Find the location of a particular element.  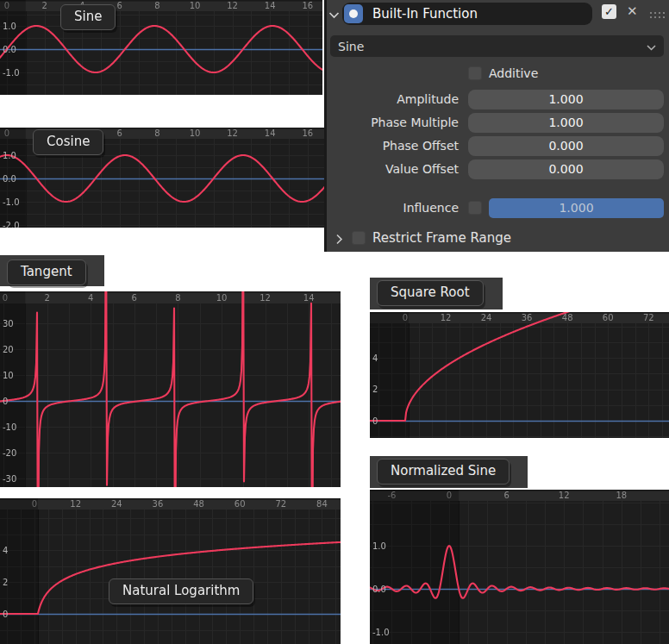

phase-multiple-value: 1.000 is located at coordinates (566, 122).